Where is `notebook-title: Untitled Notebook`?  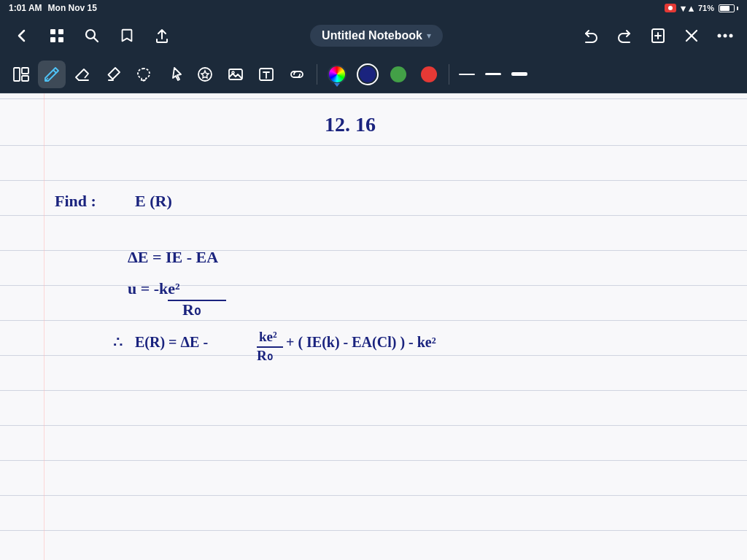 notebook-title: Untitled Notebook is located at coordinates (372, 36).